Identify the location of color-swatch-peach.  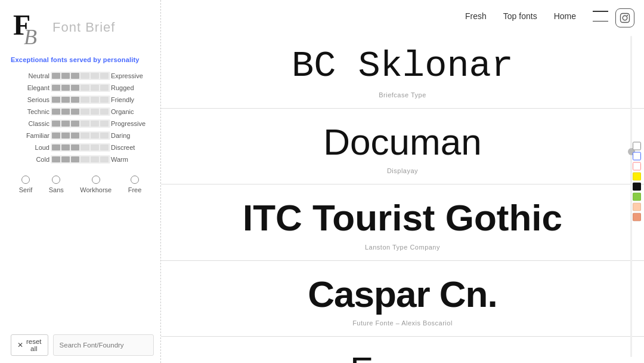
(637, 207).